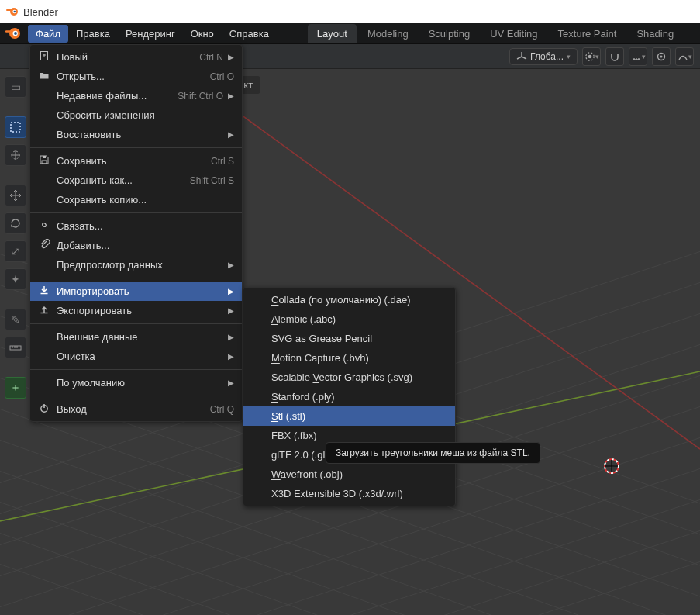  I want to click on menu-item-label: Alembic (.abc), so click(360, 320).